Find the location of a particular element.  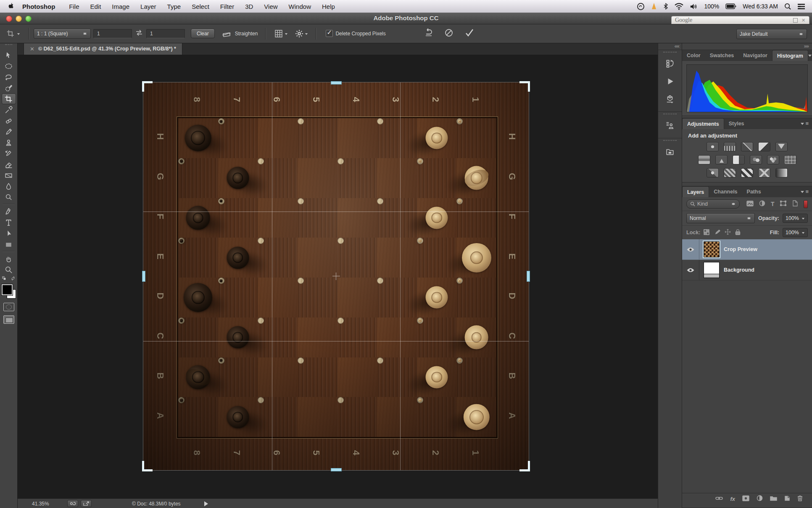

layer-filter-kind-select: Kind is located at coordinates (713, 204).